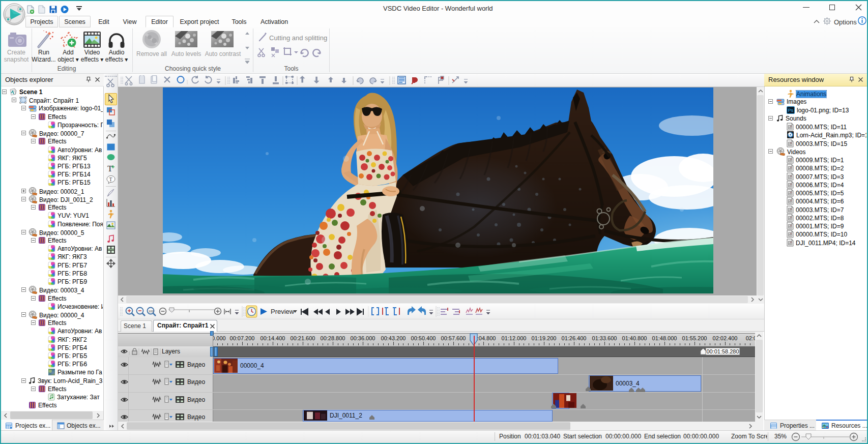 This screenshot has height=444, width=868. I want to click on svg-text: Preview, so click(283, 311).